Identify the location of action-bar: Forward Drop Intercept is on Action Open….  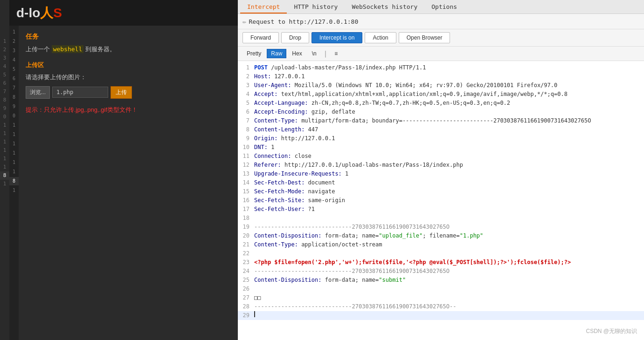
(441, 38).